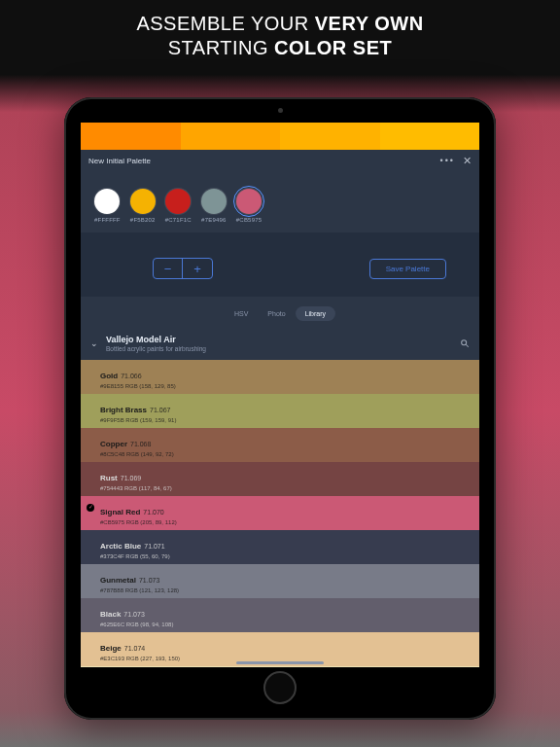  I want to click on paint-sub: #625E6C RGB (98, 94, 108), so click(285, 624).